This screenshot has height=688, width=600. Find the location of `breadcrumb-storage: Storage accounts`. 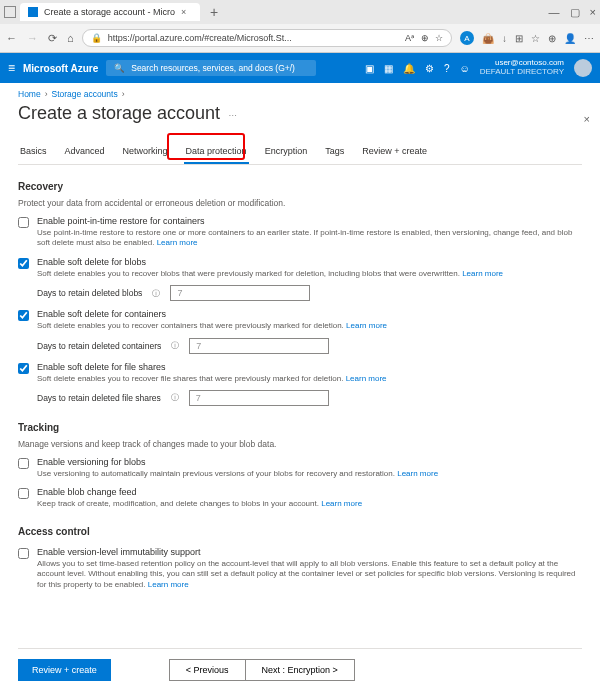

breadcrumb-storage: Storage accounts is located at coordinates (85, 94).